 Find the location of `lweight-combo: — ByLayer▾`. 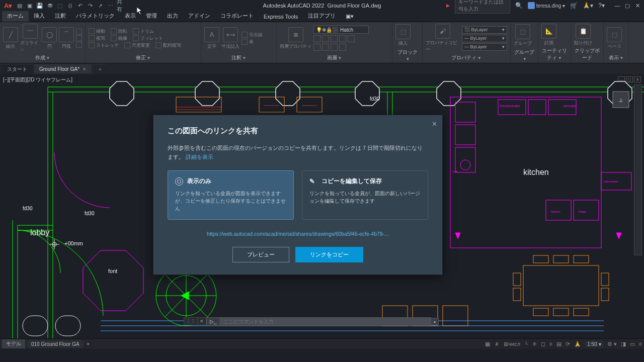

lweight-combo: — ByLayer▾ is located at coordinates (485, 38).